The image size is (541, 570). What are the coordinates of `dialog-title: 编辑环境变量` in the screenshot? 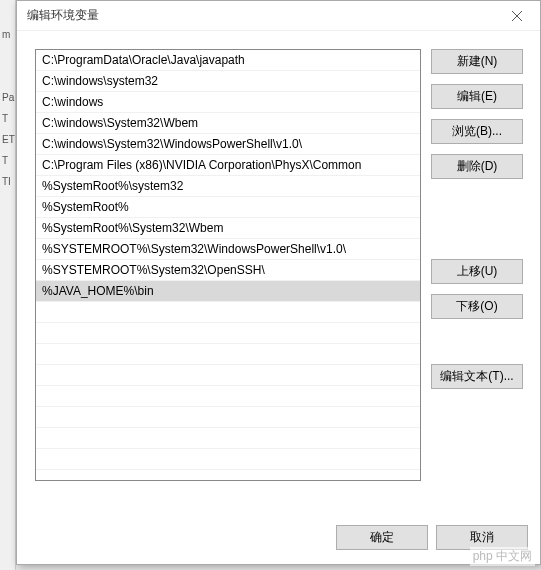 It's located at (63, 16).